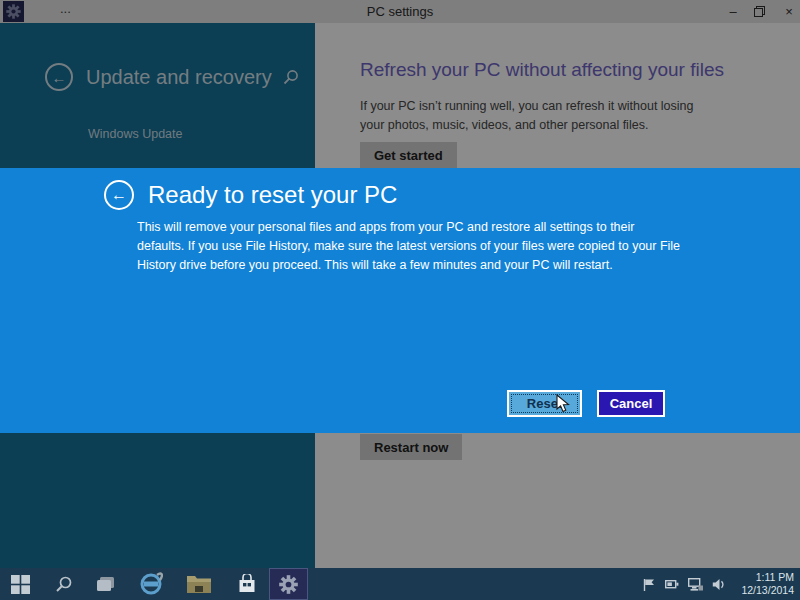  I want to click on mouse-cursor, so click(564, 404).